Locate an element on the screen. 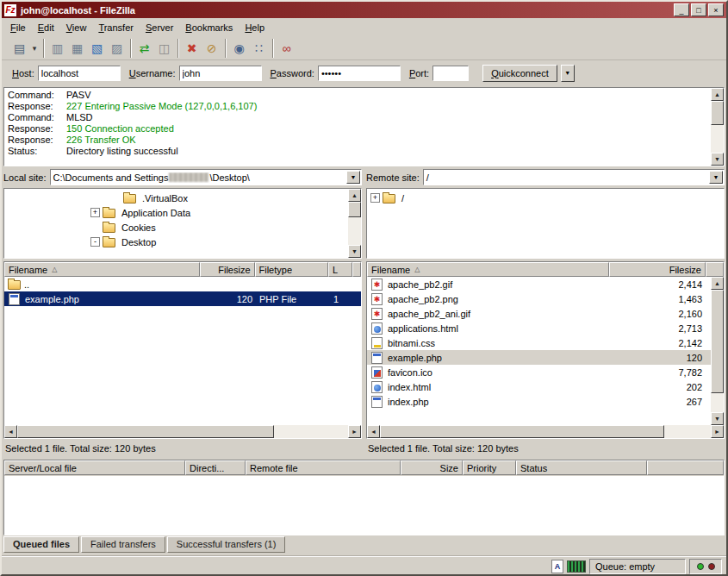 The width and height of the screenshot is (728, 576). remote-vscrollbar: ▲ ▼ is located at coordinates (717, 351).